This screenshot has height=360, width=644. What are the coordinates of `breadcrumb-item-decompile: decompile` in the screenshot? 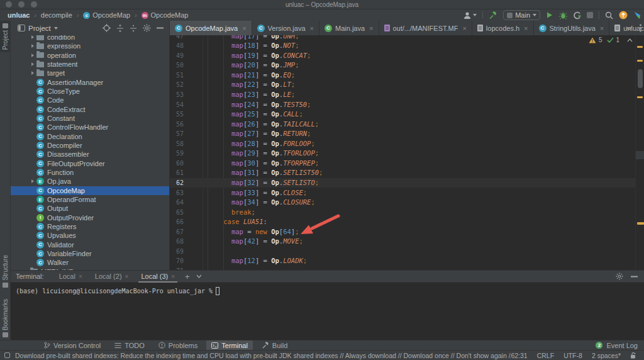 It's located at (57, 15).